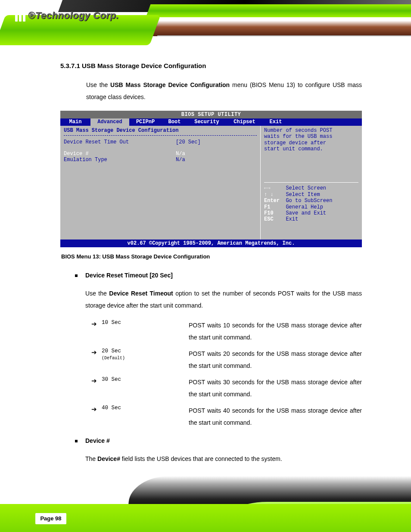  Describe the element at coordinates (269, 213) in the screenshot. I see `f10-key-label: F10` at that location.